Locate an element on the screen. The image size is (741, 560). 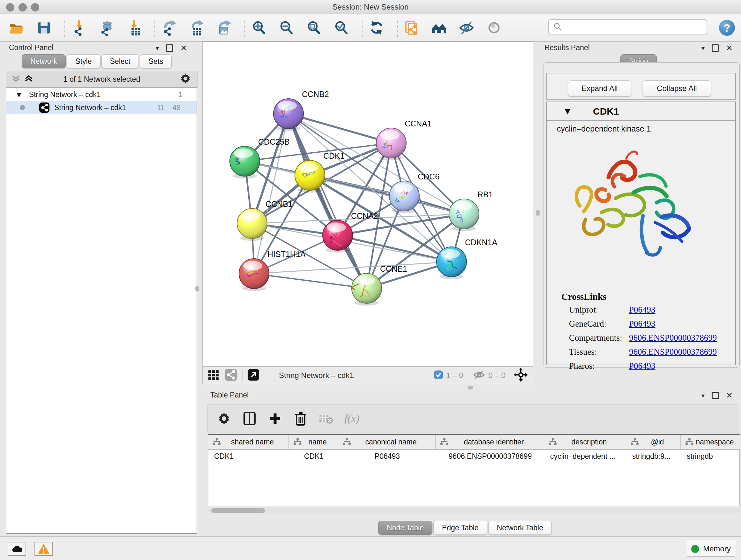
columns-icon is located at coordinates (250, 419).